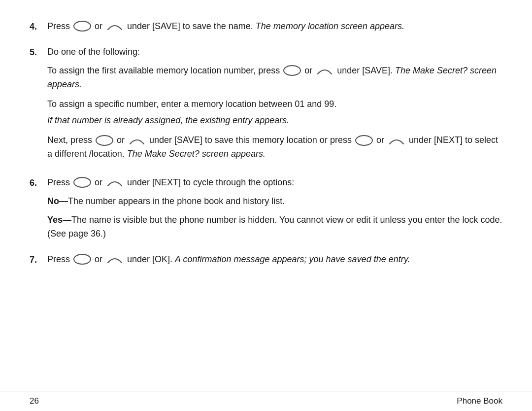 The height and width of the screenshot is (411, 532). Describe the element at coordinates (275, 227) in the screenshot. I see `step-6-yes: Yes—The name is visible but the phone nu…` at that location.